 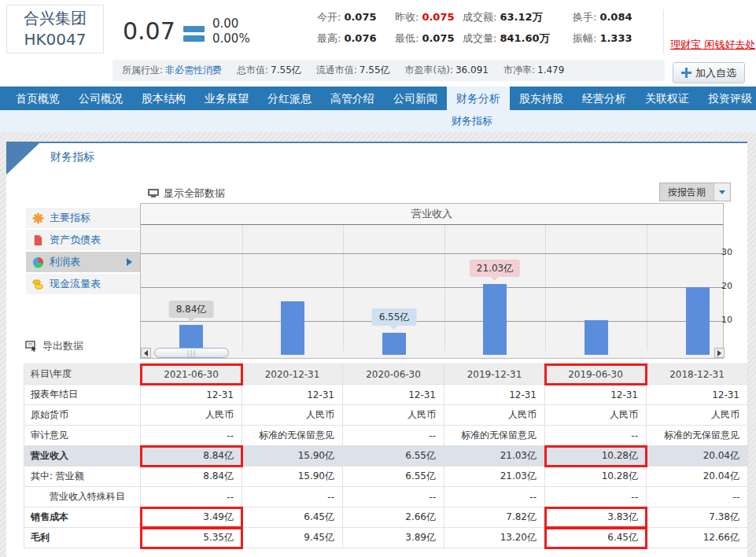 I want to click on corner-flag-decoration, so click(x=23, y=159).